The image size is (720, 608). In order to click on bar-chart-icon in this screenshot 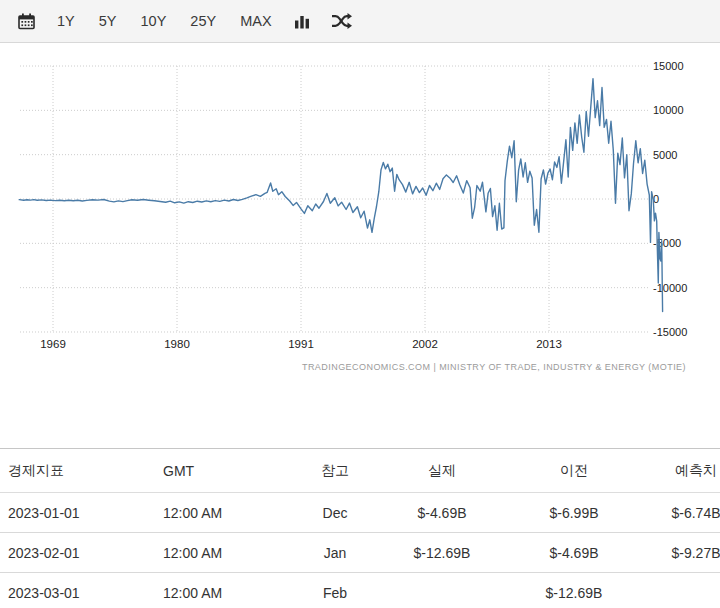, I will do `click(302, 22)`.